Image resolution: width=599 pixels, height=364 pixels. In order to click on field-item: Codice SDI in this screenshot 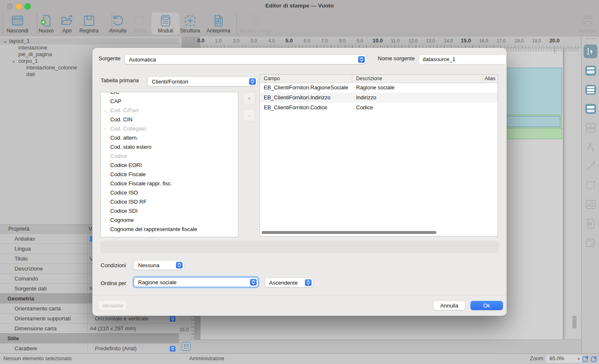, I will do `click(169, 211)`.